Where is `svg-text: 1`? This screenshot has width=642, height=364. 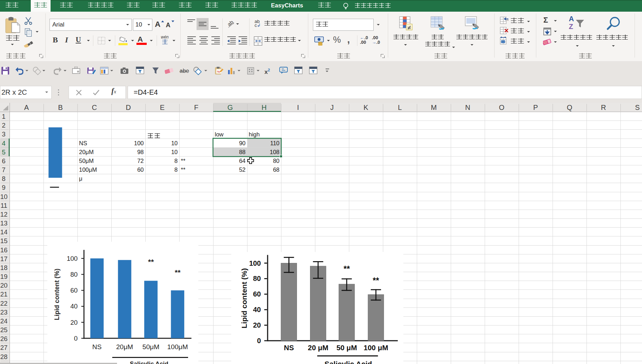 svg-text: 1 is located at coordinates (4, 117).